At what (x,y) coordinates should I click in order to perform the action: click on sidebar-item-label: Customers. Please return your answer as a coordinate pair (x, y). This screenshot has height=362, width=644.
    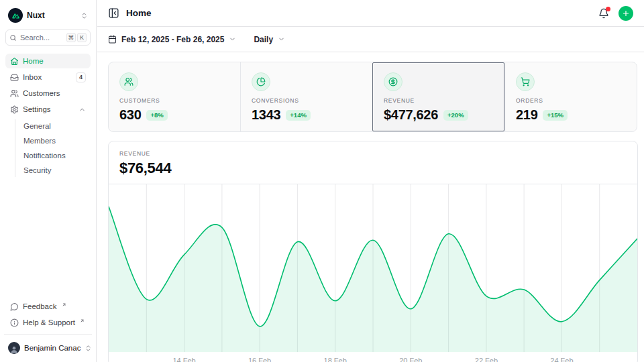
    Looking at the image, I should click on (42, 93).